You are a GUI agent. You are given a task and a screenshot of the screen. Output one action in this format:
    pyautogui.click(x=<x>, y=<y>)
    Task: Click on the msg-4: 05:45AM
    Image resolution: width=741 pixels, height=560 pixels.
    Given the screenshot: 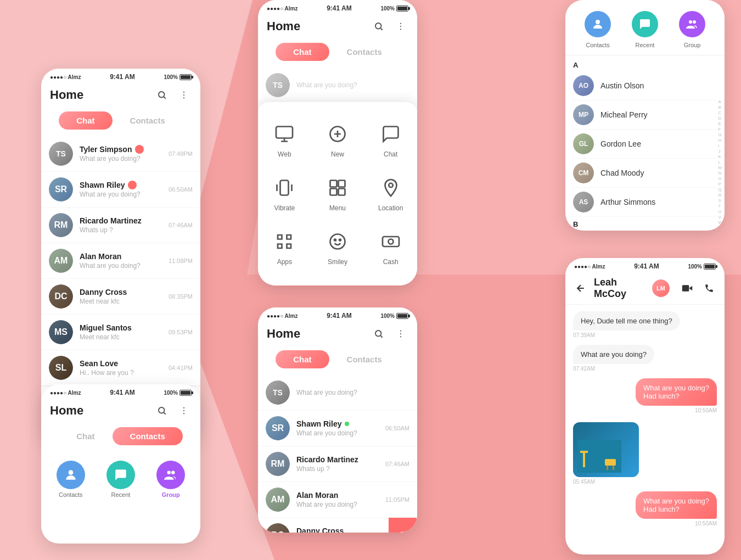 What is the action you would take?
    pyautogui.click(x=645, y=452)
    